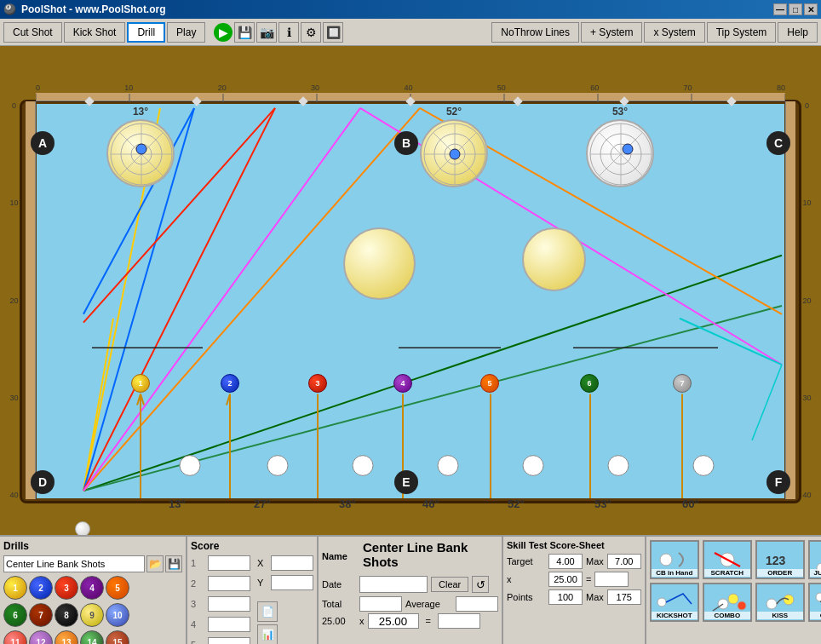 This screenshot has width=821, height=644. I want to click on play-button: Play, so click(186, 32).